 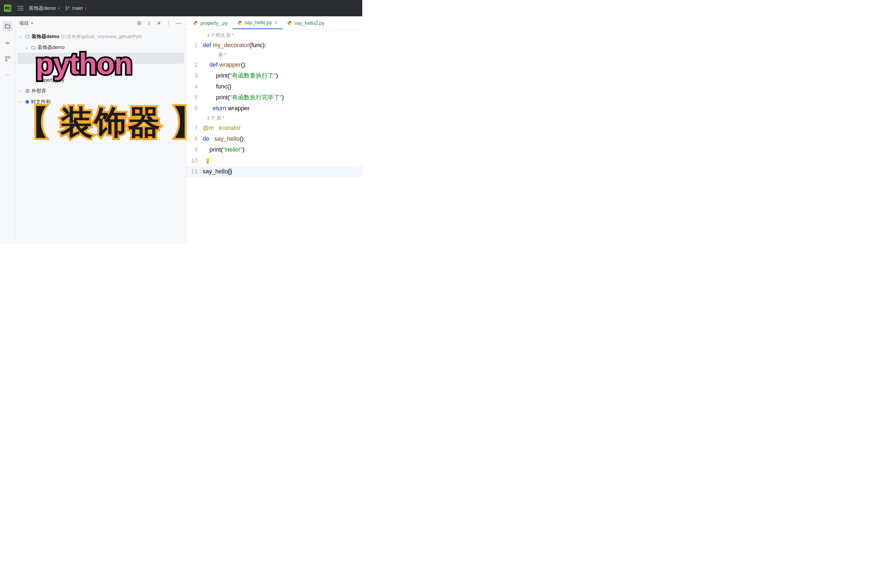 What do you see at coordinates (76, 8) in the screenshot?
I see `branch-selector: main ▾` at bounding box center [76, 8].